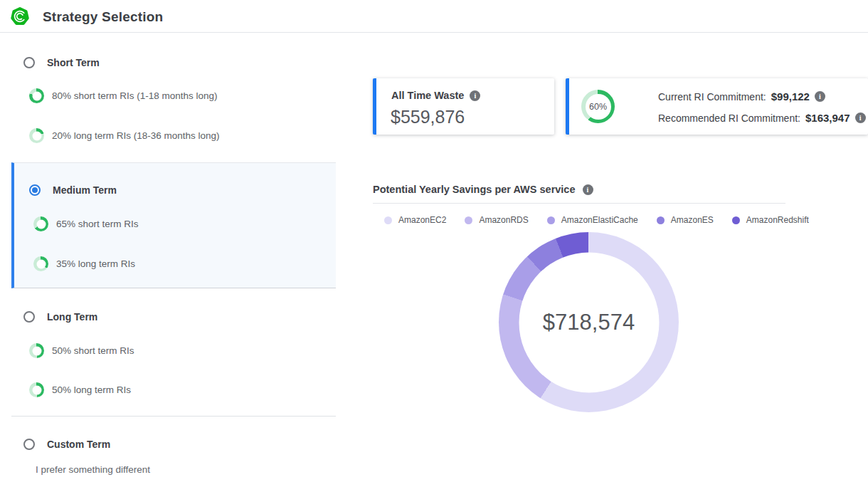  What do you see at coordinates (685, 220) in the screenshot?
I see `legend-item: AmazonES` at bounding box center [685, 220].